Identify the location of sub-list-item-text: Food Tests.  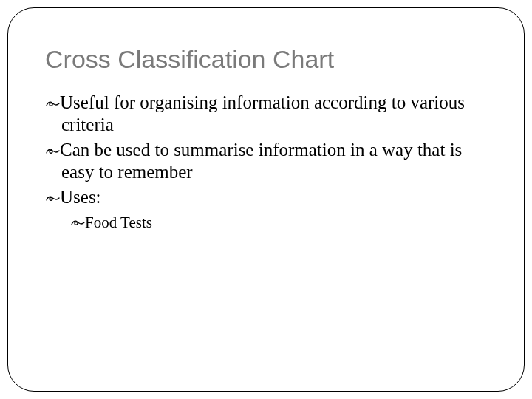
(118, 222).